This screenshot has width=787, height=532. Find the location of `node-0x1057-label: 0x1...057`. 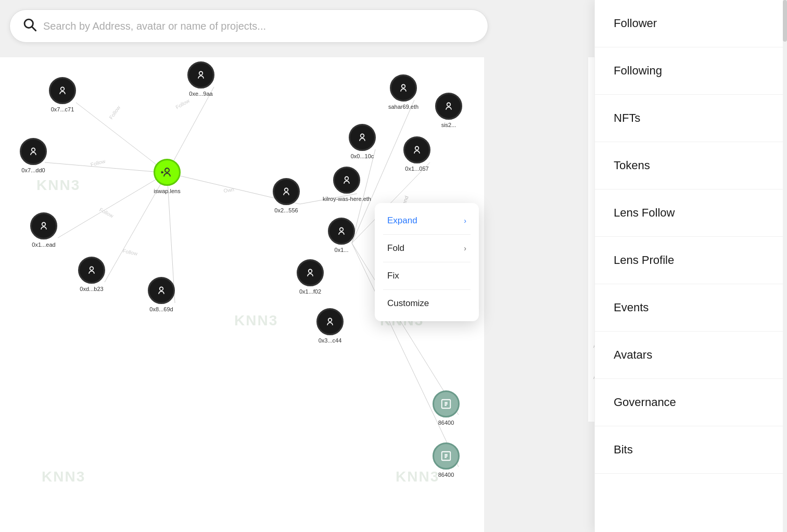

node-0x1057-label: 0x1...057 is located at coordinates (416, 169).